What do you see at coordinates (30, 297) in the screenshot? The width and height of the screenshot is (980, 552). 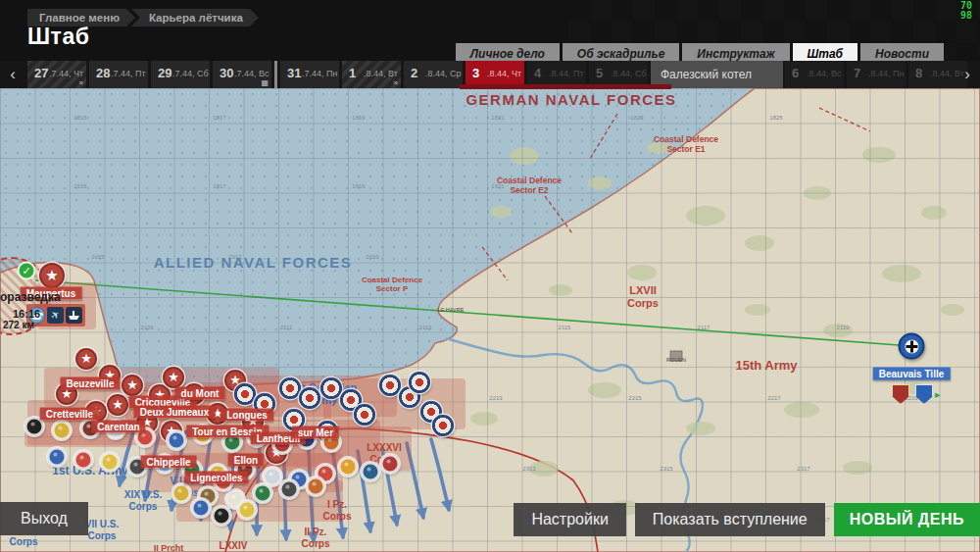 I see `mission-type-label: оразведка` at bounding box center [30, 297].